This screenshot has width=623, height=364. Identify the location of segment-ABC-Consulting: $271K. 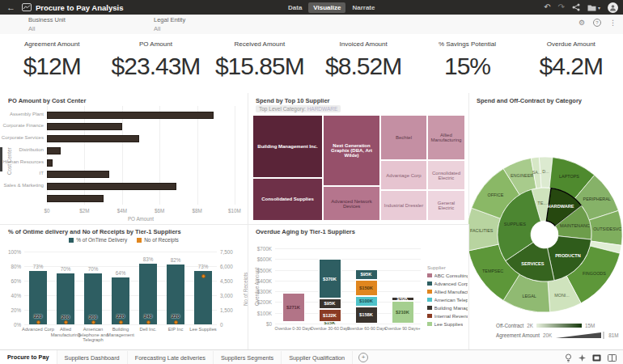
(294, 307).